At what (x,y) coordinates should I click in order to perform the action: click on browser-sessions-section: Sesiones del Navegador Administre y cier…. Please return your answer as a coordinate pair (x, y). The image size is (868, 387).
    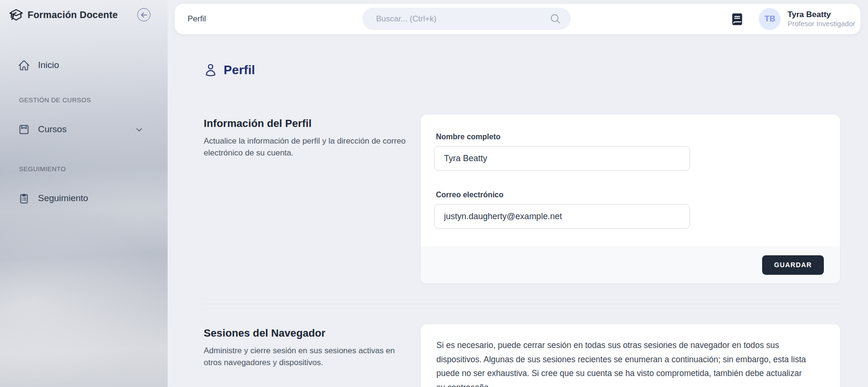
    Looking at the image, I should click on (522, 356).